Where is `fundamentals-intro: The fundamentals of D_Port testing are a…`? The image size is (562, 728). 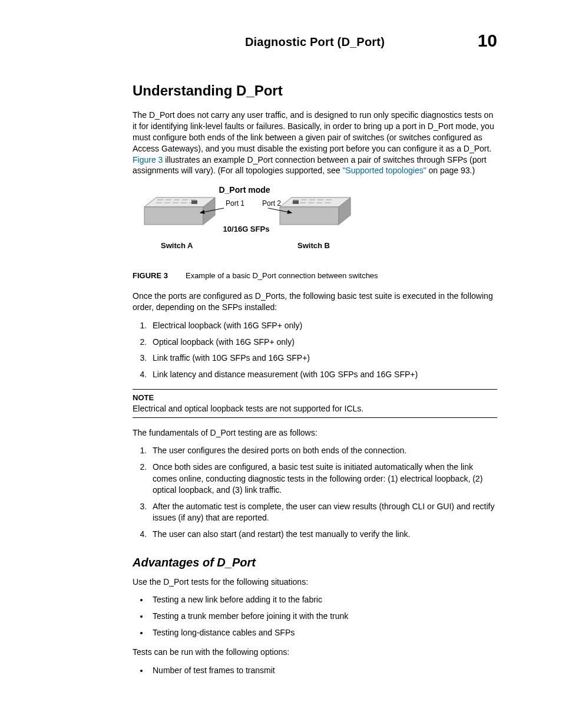 fundamentals-intro: The fundamentals of D_Port testing are a… is located at coordinates (315, 433).